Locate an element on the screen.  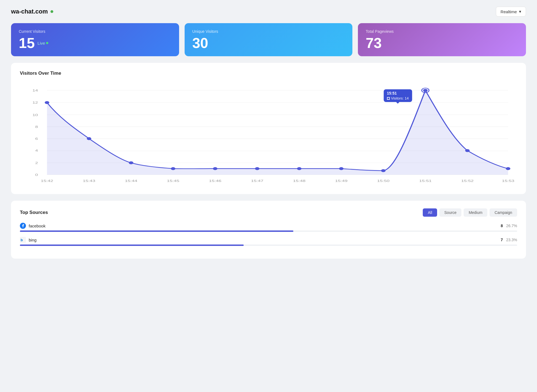
svg-text: 4 is located at coordinates (37, 151).